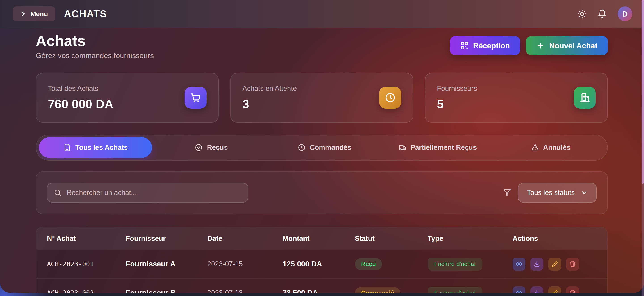 The image size is (644, 296). I want to click on plus-icon, so click(540, 46).